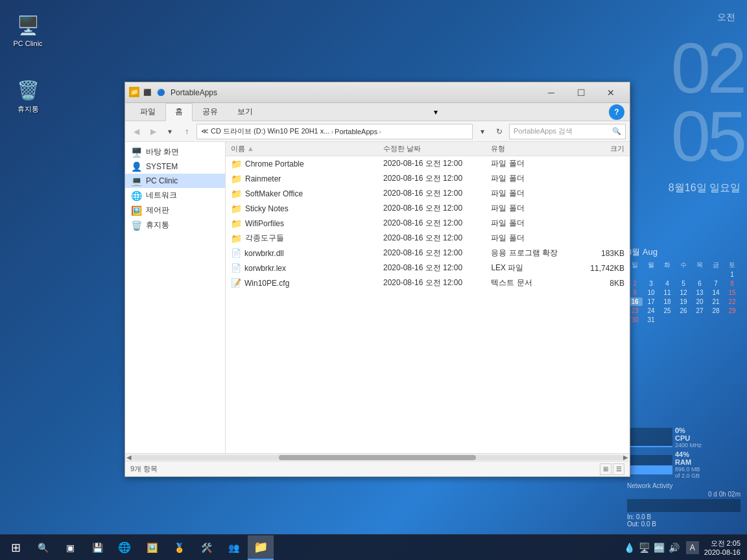 Image resolution: width=747 pixels, height=560 pixels. Describe the element at coordinates (28, 30) in the screenshot. I see `desktop-icon-pc-clinic: 🖥️ PC Clinic` at that location.